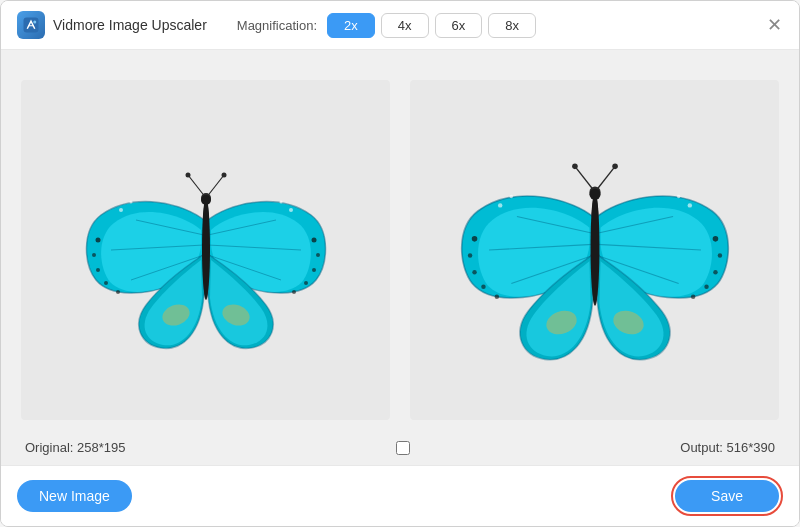  What do you see at coordinates (403, 448) in the screenshot?
I see `compare-checkbox` at bounding box center [403, 448].